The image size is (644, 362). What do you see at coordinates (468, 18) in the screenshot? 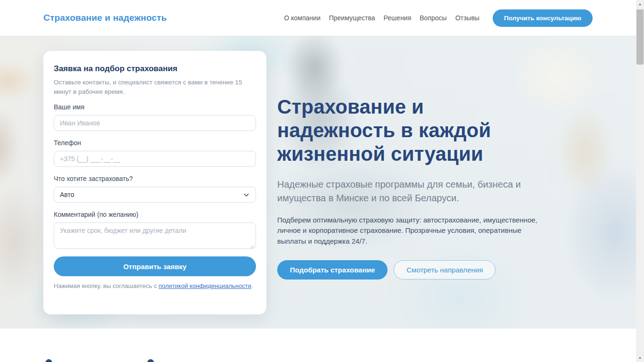
I see `nav-item-reviews: Отзывы` at bounding box center [468, 18].